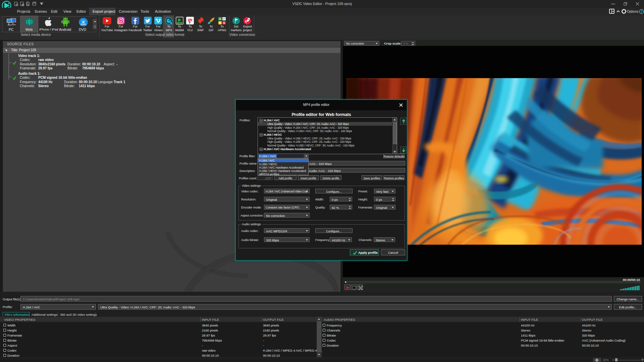 The height and width of the screenshot is (362, 644). What do you see at coordinates (84, 24) in the screenshot?
I see `svg-text: DVD` at bounding box center [84, 24].